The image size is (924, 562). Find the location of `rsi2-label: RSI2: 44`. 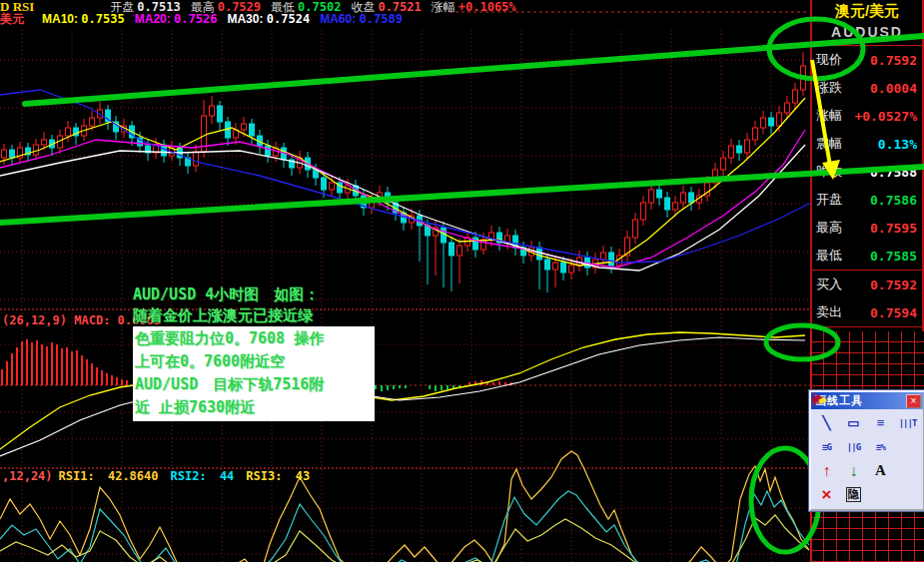

rsi2-label: RSI2: 44 is located at coordinates (206, 476).